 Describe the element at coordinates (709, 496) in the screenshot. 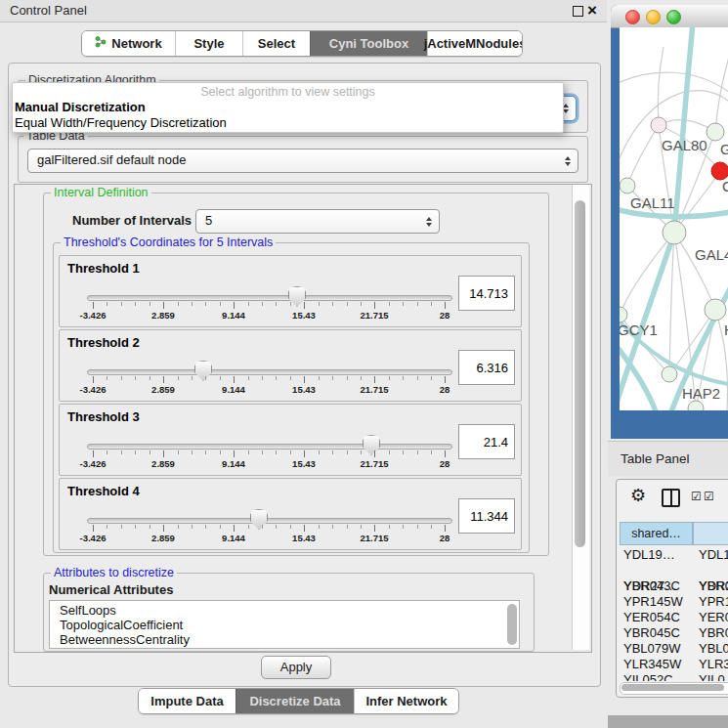

I see `checkbox-select-all-icon: ☑` at that location.